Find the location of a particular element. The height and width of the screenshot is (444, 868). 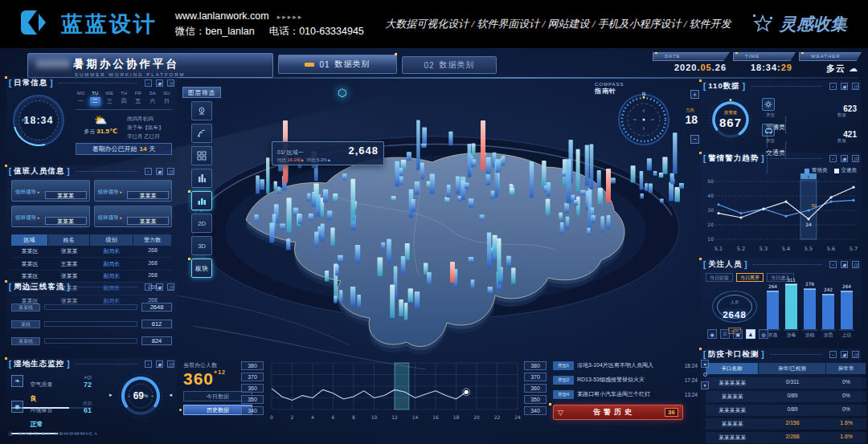

svg-text: 5.1 is located at coordinates (719, 249).